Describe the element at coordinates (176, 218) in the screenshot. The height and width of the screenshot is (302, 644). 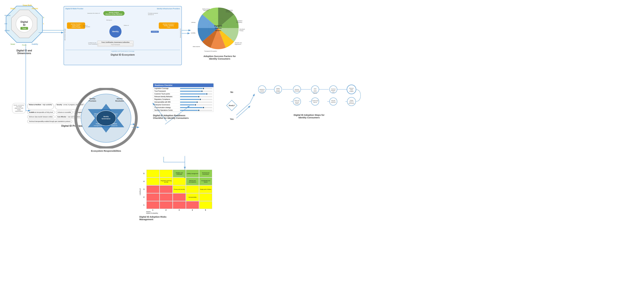
I see `risk-matrix-title: Digital ID Adoption Risks Management` at that location.